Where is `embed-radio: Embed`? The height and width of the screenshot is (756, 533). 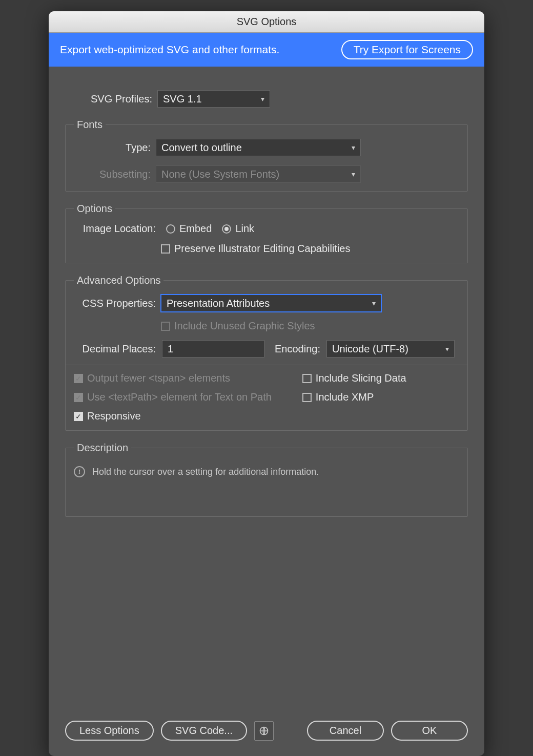 embed-radio: Embed is located at coordinates (189, 228).